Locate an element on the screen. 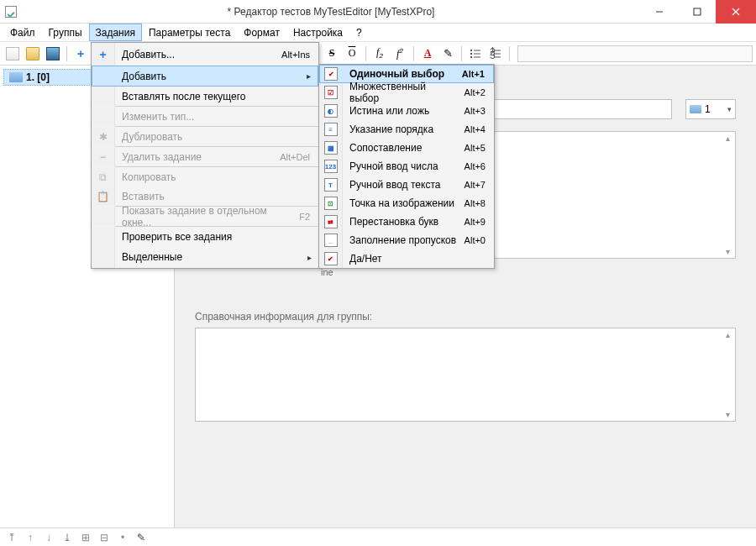 The image size is (756, 546). sub-yes-no: ✔ Да/Нет is located at coordinates (407, 259).